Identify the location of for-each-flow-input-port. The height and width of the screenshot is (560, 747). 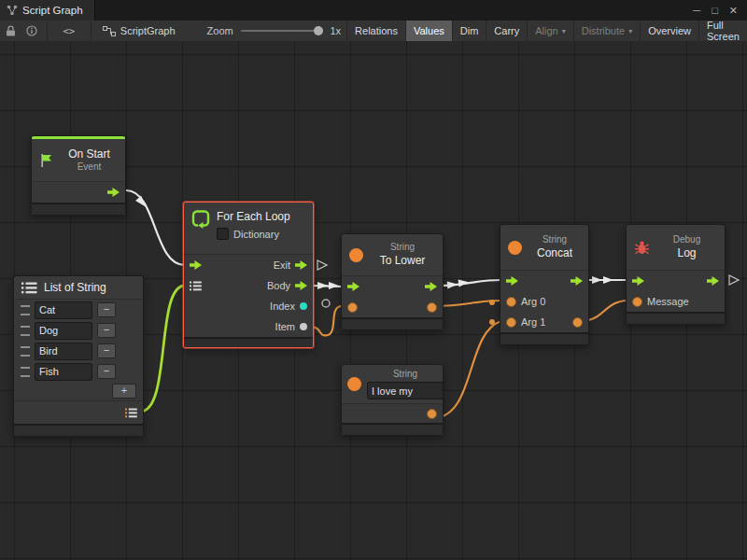
(196, 265).